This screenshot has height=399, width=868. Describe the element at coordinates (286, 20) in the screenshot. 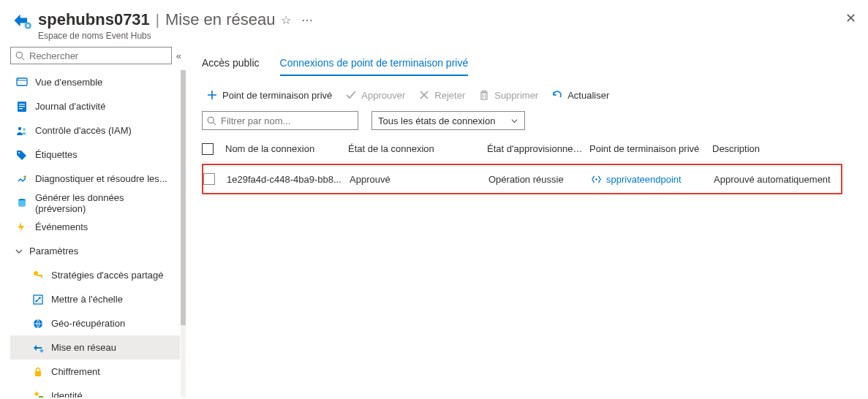

I see `favorite-star-icon: ☆` at that location.